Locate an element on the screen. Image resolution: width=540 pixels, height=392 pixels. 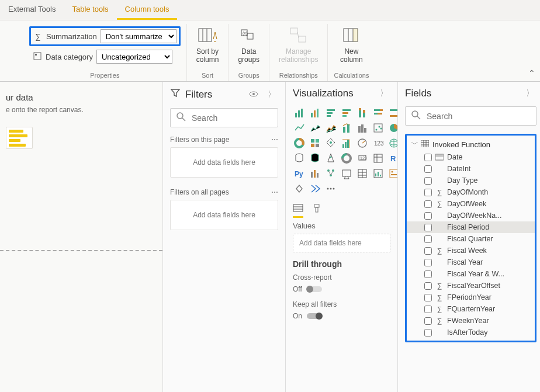
tab-column-tools: Column tools is located at coordinates (147, 10).